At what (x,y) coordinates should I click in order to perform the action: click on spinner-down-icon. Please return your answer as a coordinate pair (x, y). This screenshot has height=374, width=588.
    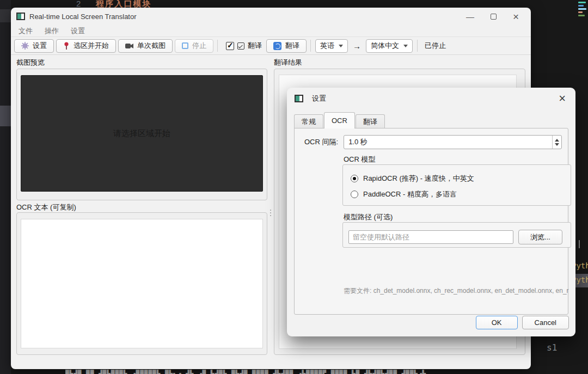
    Looking at the image, I should click on (557, 145).